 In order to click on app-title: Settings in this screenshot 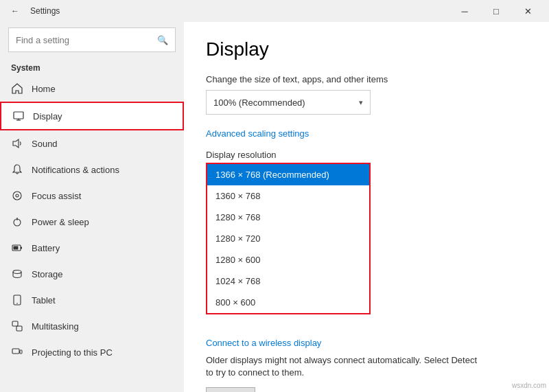, I will do `click(45, 11)`.